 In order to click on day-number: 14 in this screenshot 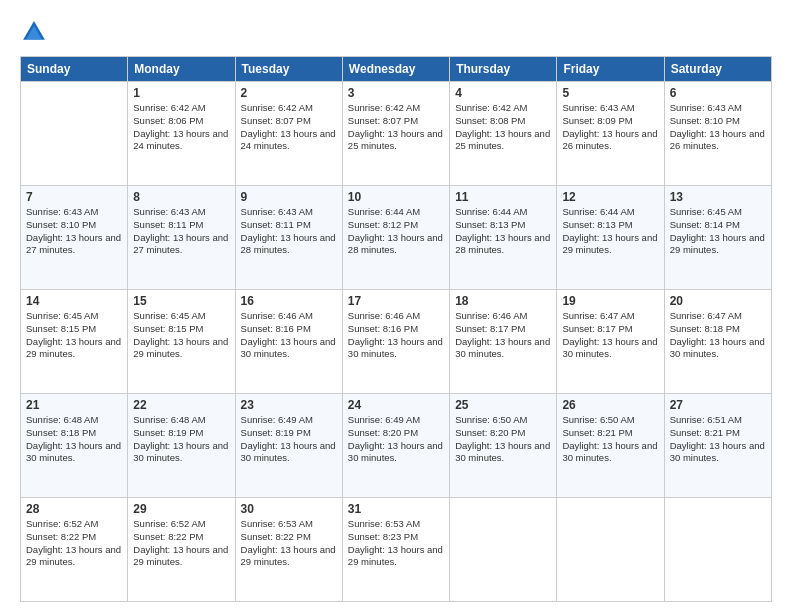, I will do `click(74, 301)`.